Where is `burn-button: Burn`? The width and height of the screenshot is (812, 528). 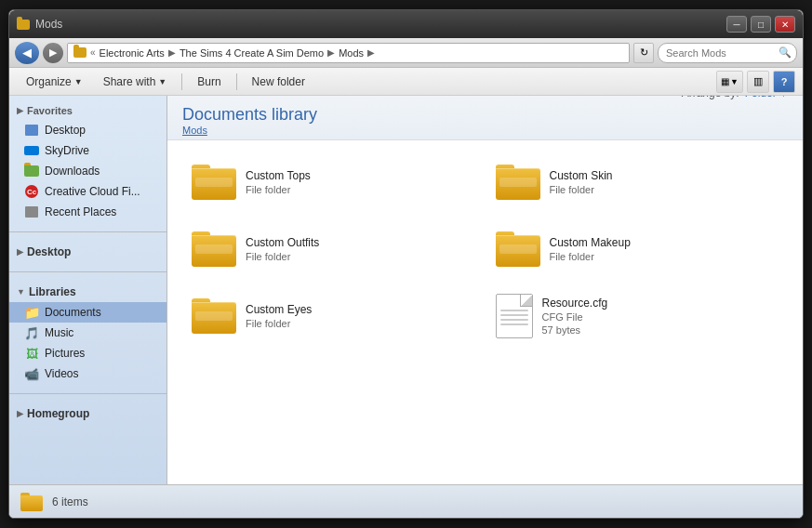 burn-button: Burn is located at coordinates (208, 82).